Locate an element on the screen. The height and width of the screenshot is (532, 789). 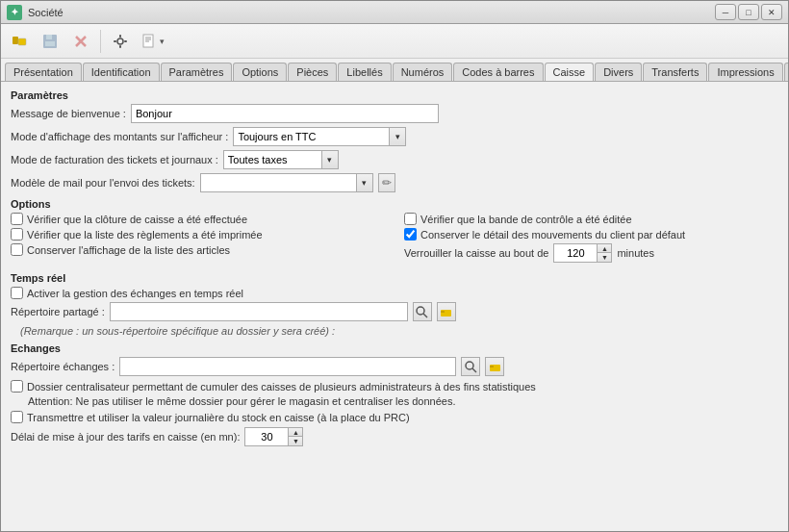
verrouiller-unit: minutes is located at coordinates (635, 253).